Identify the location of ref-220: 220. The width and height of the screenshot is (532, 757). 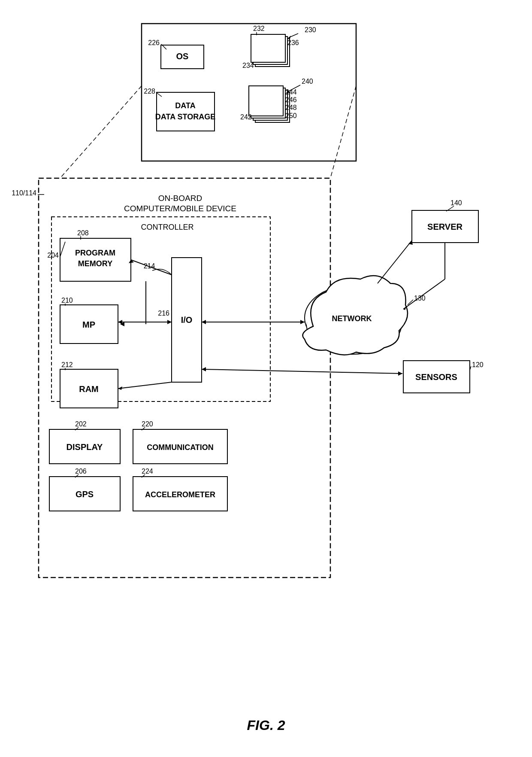
(148, 424).